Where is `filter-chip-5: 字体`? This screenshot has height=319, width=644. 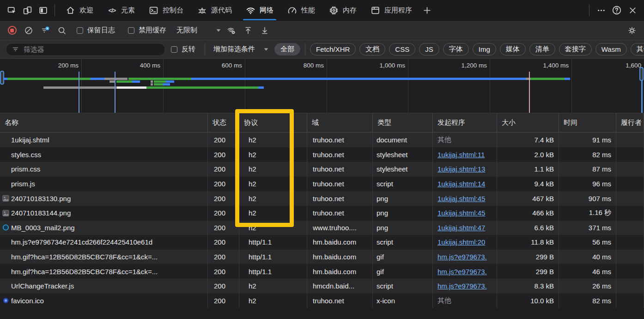
filter-chip-5: 字体 is located at coordinates (456, 49).